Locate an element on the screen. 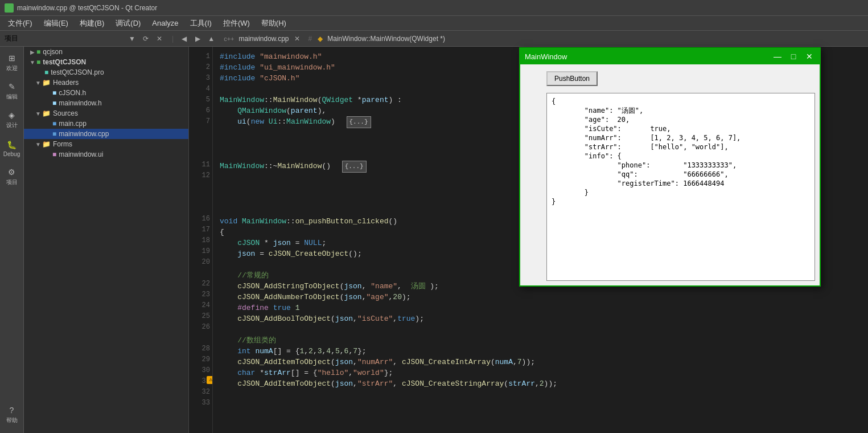 The image size is (868, 433). tree-item-forms: ▼ 📁 Forms is located at coordinates (106, 144).